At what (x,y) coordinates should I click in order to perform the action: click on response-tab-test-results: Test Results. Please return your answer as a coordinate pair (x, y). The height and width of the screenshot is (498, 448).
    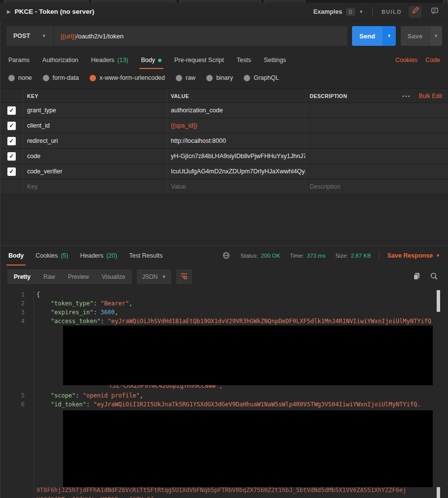
    Looking at the image, I should click on (146, 256).